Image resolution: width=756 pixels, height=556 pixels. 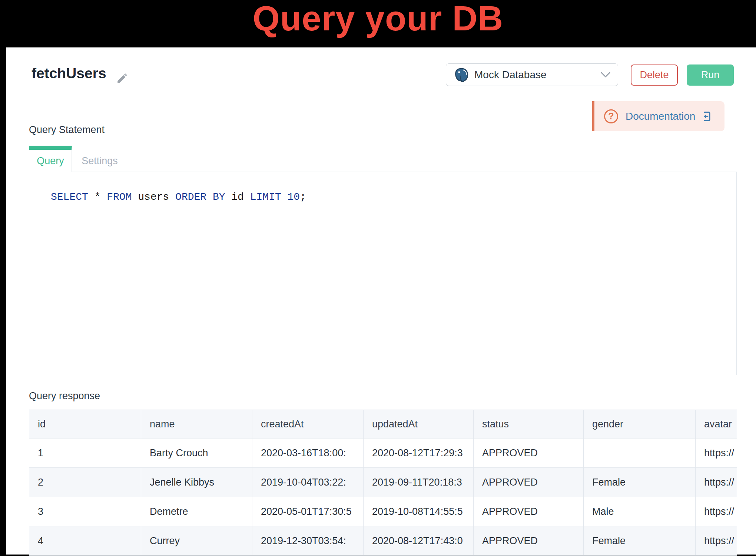 What do you see at coordinates (537, 75) in the screenshot?
I see `database-selector-value: Mock Database` at bounding box center [537, 75].